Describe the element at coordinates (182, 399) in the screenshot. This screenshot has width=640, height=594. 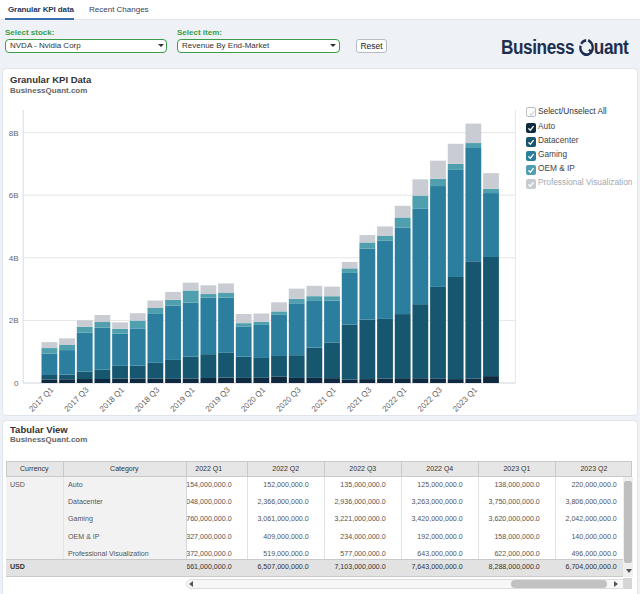
I see `svg-text: 2019 Q1` at that location.